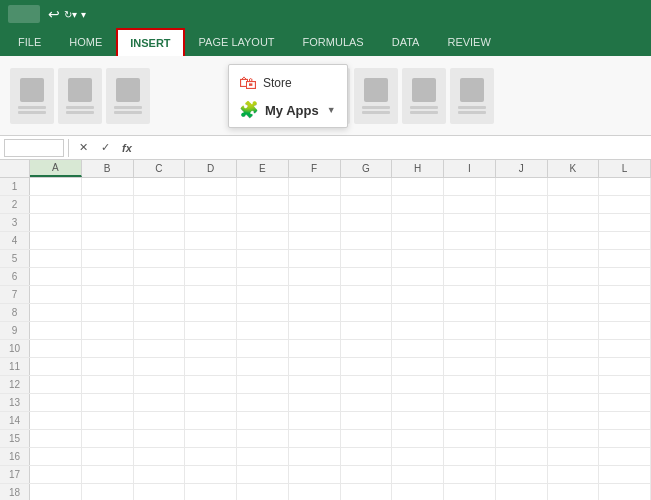 This screenshot has height=500, width=651. Describe the element at coordinates (288, 83) in the screenshot. I see `store-item: 🛍 Store` at that location.